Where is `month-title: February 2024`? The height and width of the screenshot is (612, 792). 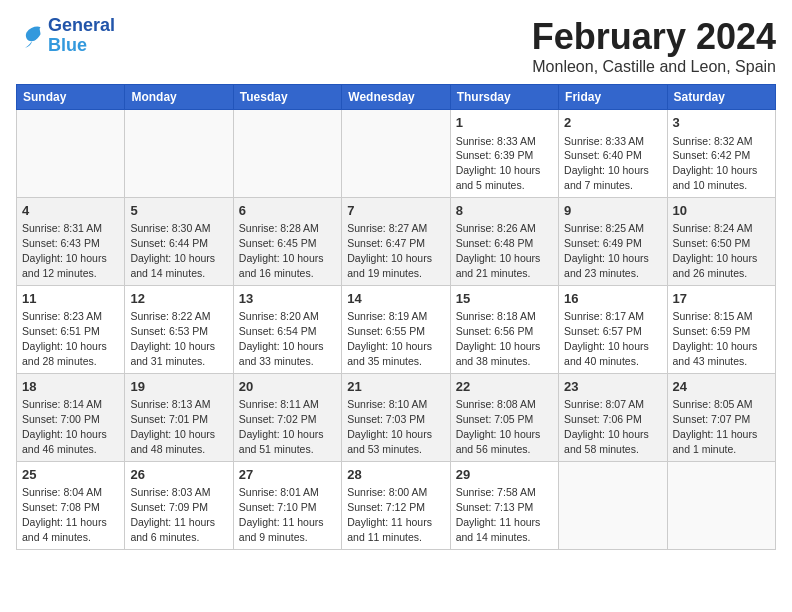
month-title: February 2024 is located at coordinates (654, 37).